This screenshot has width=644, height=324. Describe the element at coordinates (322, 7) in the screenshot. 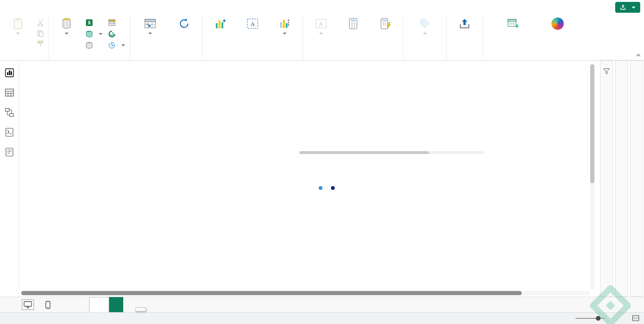

I see `menubar` at that location.